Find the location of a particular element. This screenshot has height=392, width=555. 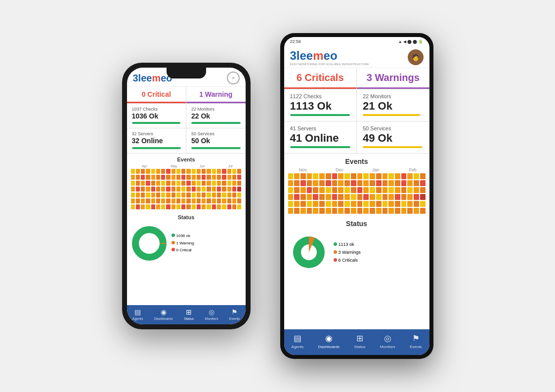

stat-checks-2: 1122 Checks 1113 Ok is located at coordinates (320, 105).